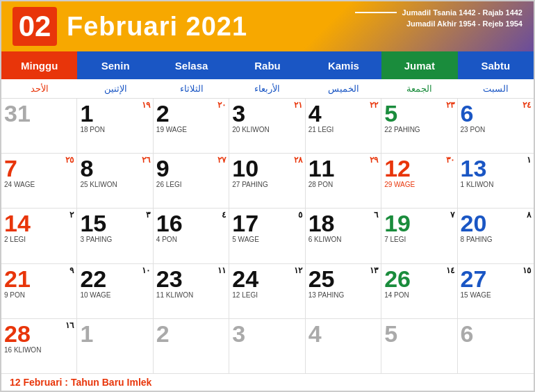  I want to click on day-number: 20, so click(496, 223).